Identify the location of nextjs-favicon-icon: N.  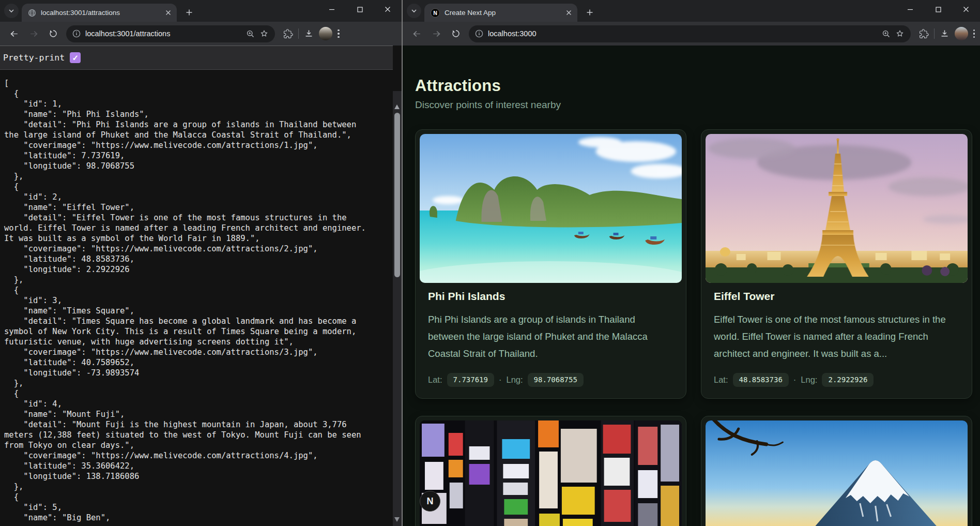
(435, 13).